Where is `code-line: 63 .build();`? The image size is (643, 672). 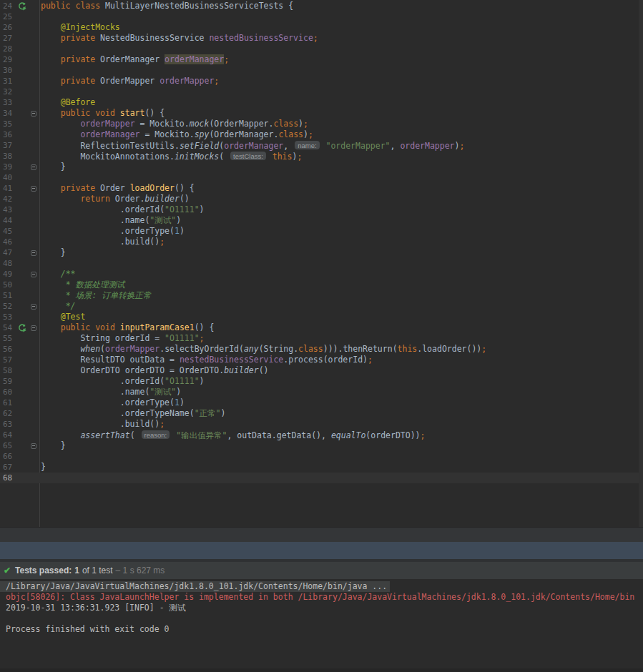 code-line: 63 .build(); is located at coordinates (319, 425).